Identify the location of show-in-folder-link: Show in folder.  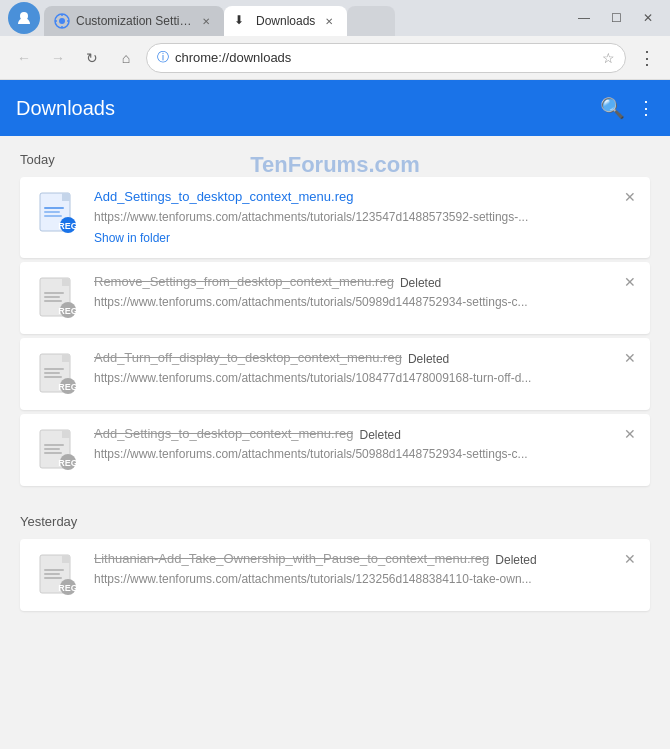
(132, 238).